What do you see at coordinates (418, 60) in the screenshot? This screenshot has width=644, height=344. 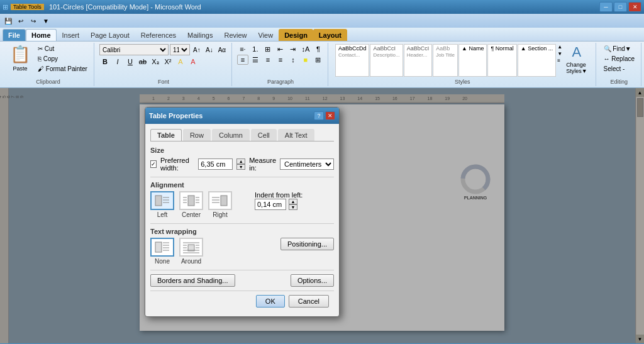 I see `style-header: AaBbCcIHeader...` at bounding box center [418, 60].